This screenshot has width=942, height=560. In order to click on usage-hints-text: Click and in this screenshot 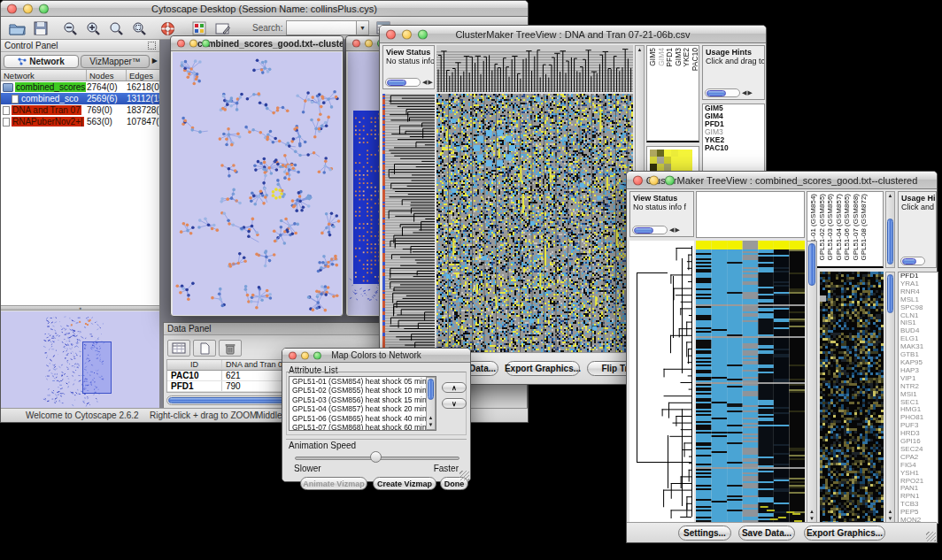, I will do `click(917, 207)`.